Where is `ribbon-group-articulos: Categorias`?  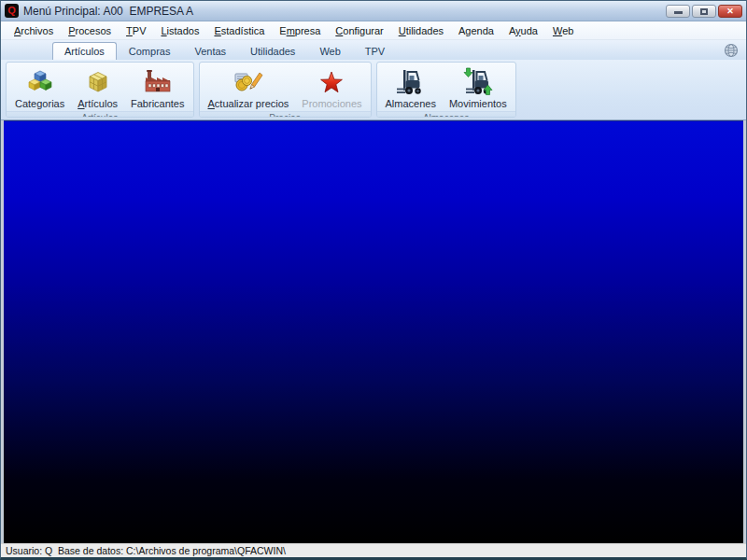 ribbon-group-articulos: Categorias is located at coordinates (100, 90).